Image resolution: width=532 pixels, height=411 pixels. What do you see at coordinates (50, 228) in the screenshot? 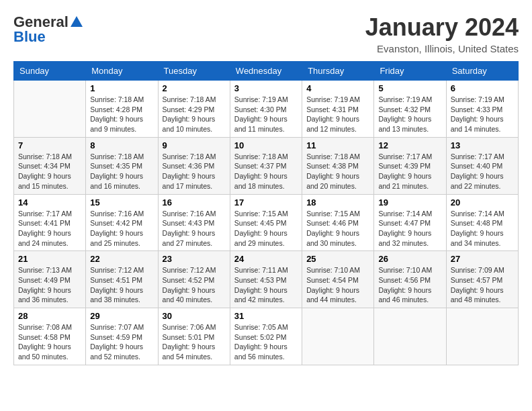
I see `day-info: Sunrise: 7:17 AMSunset: 4:41 PMDaylight:…` at bounding box center [50, 228].